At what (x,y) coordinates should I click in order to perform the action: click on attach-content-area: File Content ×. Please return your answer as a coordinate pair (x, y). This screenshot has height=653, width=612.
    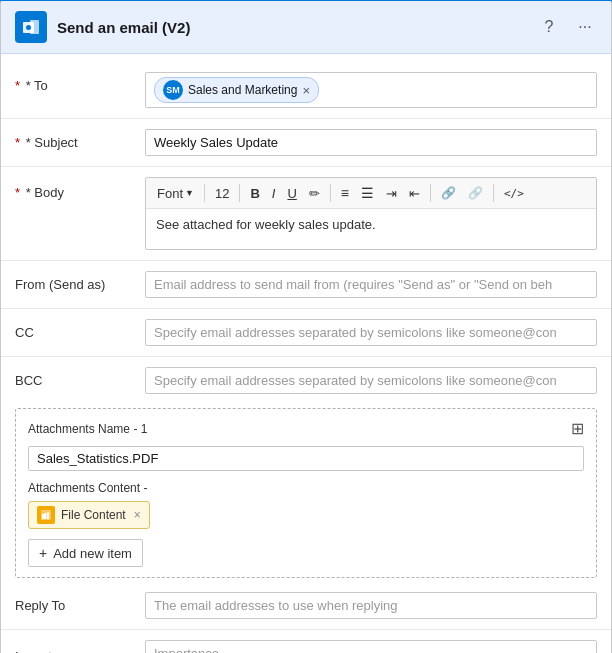
    Looking at the image, I should click on (306, 515).